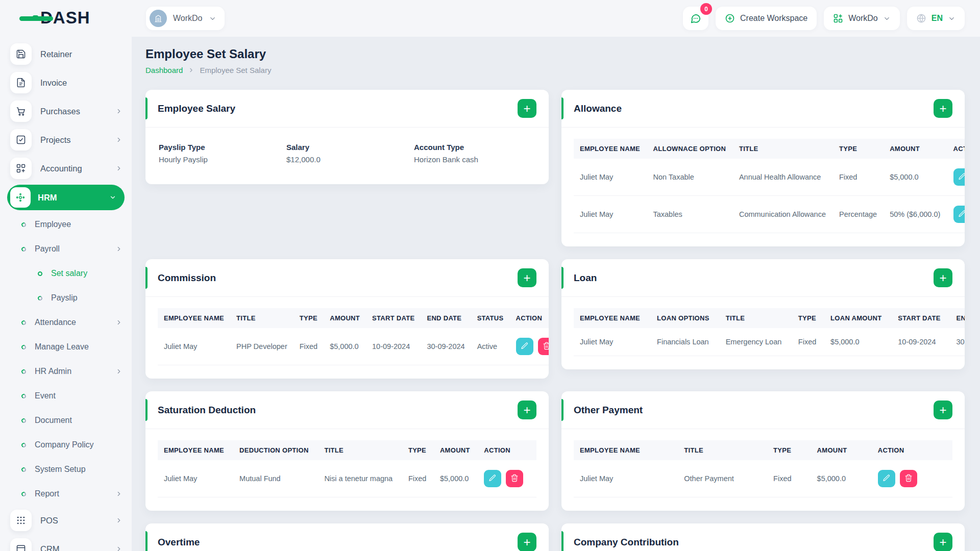  What do you see at coordinates (756, 342) in the screenshot?
I see `table-cell: Emergency Loan` at bounding box center [756, 342].